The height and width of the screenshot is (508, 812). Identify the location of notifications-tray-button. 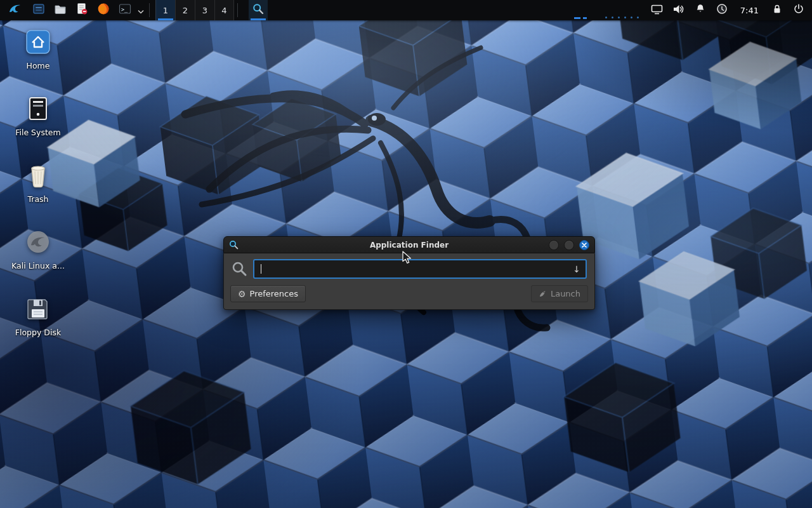
(700, 10).